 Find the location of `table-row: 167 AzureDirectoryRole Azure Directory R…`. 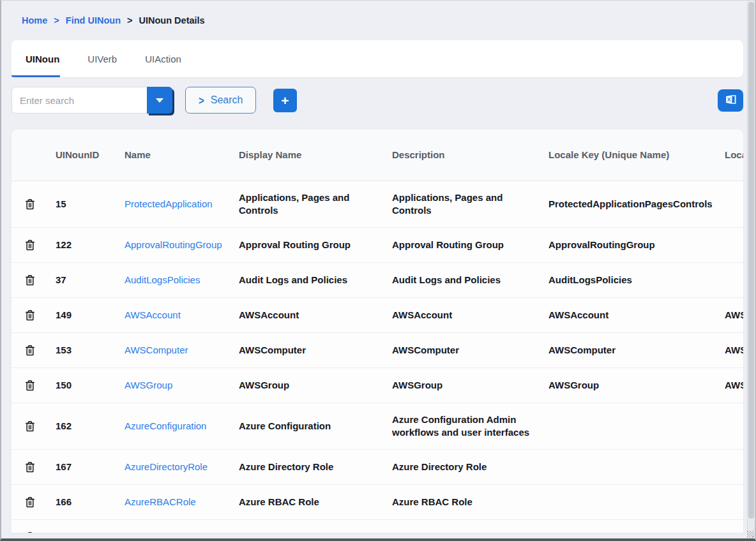

table-row: 167 AzureDirectoryRole Azure Directory R… is located at coordinates (377, 467).